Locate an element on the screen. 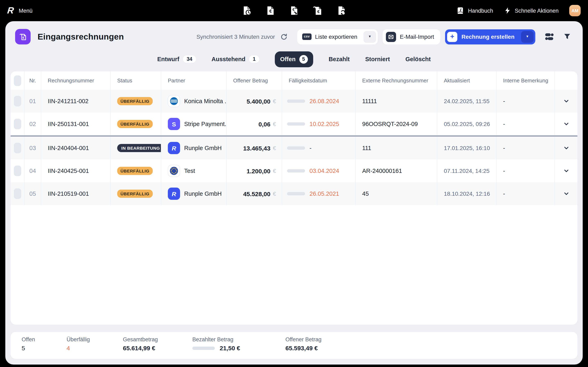 The height and width of the screenshot is (367, 588). summary-label: Überfällig is located at coordinates (95, 339).